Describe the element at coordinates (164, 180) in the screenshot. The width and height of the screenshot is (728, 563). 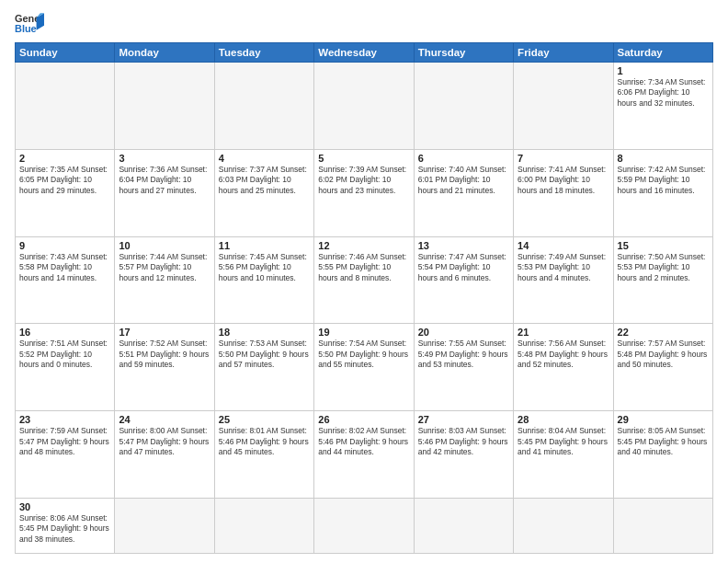
I see `day-info: Sunrise: 7:36 AM Sunset: 6:04 PM Dayligh…` at that location.